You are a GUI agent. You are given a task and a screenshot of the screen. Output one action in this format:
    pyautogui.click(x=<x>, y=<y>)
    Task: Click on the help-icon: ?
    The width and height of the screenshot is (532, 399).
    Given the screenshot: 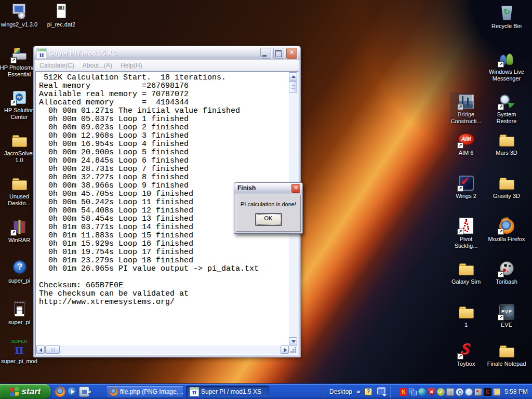 What is the action you would take?
    pyautogui.click(x=368, y=392)
    